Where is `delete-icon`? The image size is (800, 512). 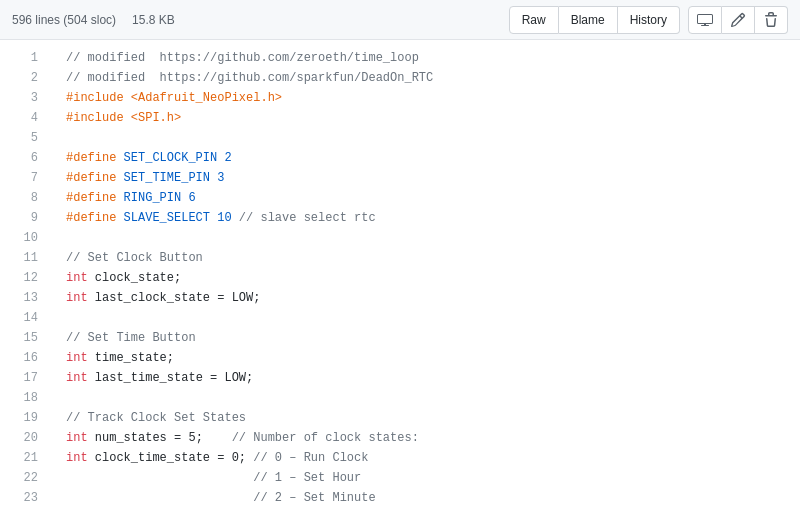 delete-icon is located at coordinates (771, 20).